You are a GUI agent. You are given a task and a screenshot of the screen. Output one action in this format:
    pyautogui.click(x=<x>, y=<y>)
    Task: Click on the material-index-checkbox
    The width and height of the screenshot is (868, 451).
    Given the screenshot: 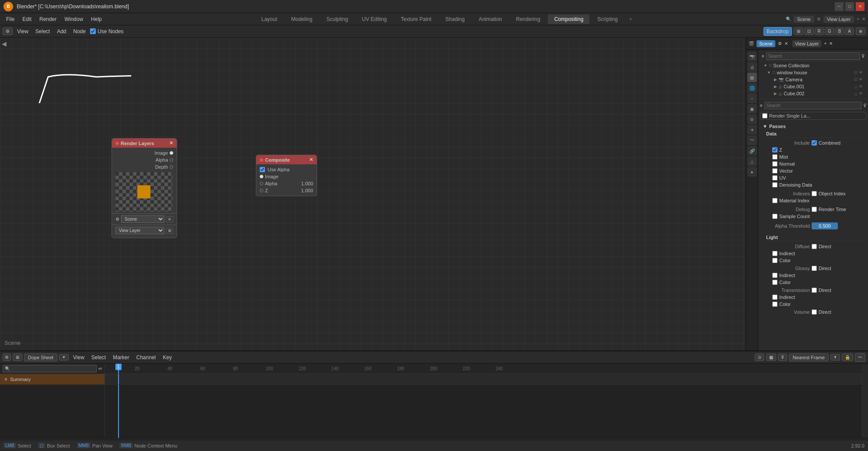 What is the action you would take?
    pyautogui.click(x=775, y=201)
    